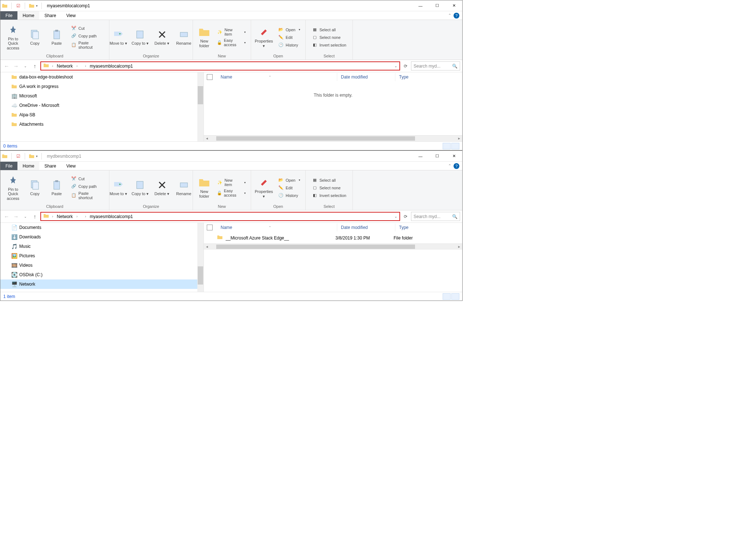  Describe the element at coordinates (396, 66) in the screenshot. I see `address-dropdown-icon: ⌄` at that location.